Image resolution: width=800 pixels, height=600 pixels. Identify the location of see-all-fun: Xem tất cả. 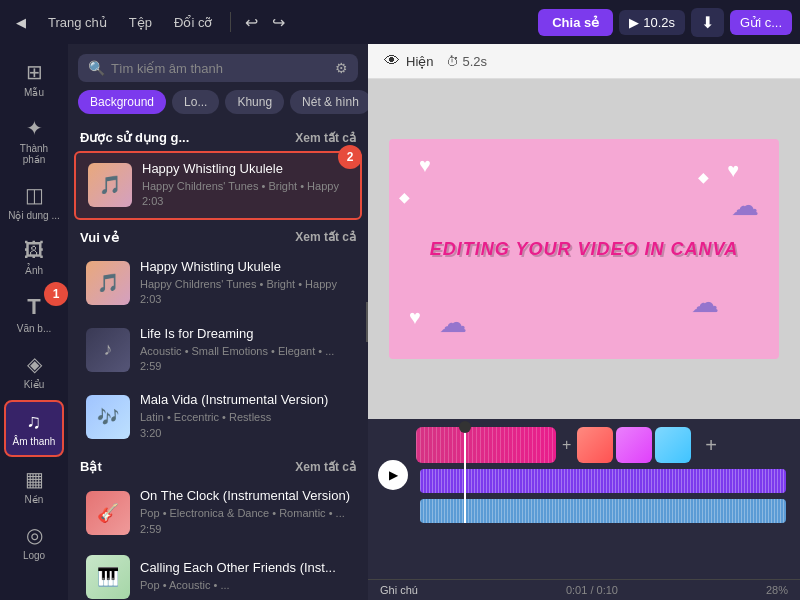
(326, 237).